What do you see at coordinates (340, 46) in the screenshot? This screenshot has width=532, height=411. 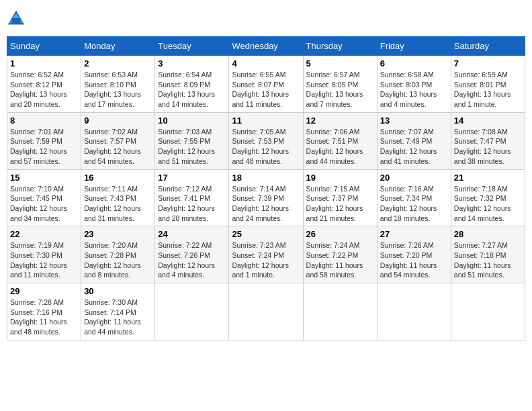 I see `day-header-thursday: Thursday` at bounding box center [340, 46].